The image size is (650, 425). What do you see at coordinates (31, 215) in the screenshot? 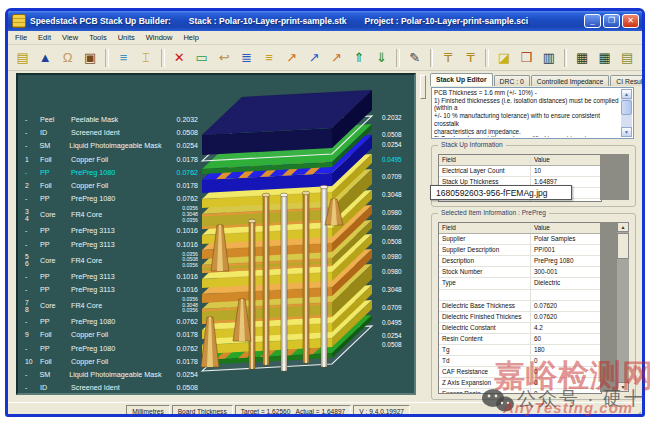
I see `layer-number: 34` at bounding box center [31, 215].